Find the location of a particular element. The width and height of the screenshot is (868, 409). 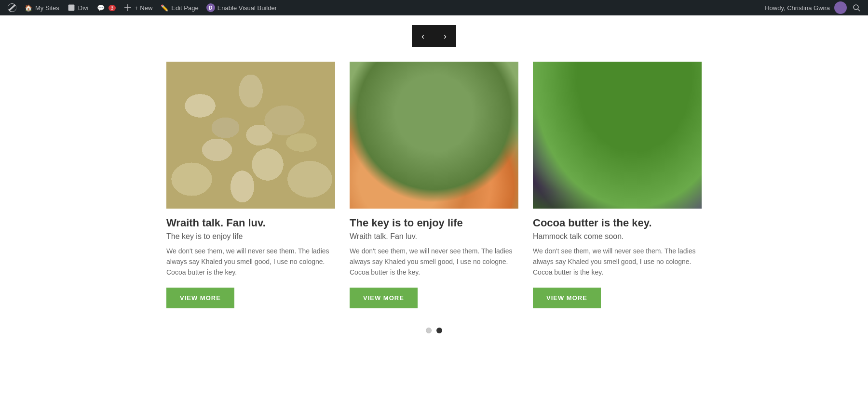

card-1-subtitle: The key is to enjoy life is located at coordinates (251, 237).